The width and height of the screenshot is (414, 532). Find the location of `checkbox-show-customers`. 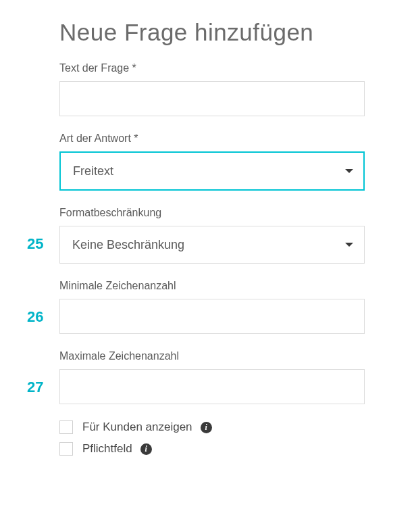

checkbox-show-customers is located at coordinates (66, 427).